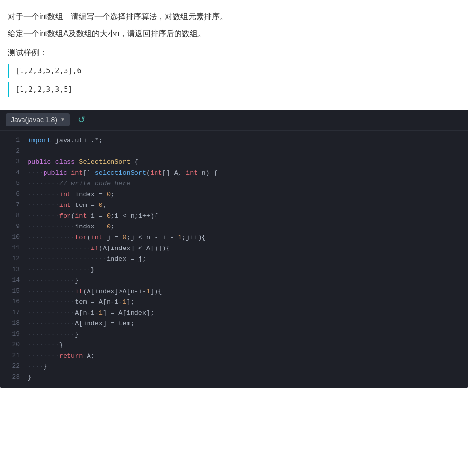  I want to click on code-line: 4 ····public int[] selectionSort(int[] A…, so click(234, 173).